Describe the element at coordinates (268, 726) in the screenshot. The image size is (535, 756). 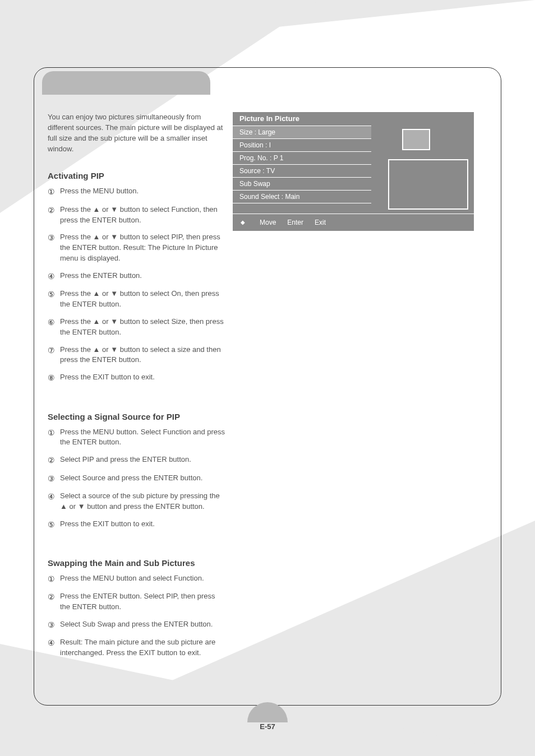
I see `page-number: E-57` at that location.